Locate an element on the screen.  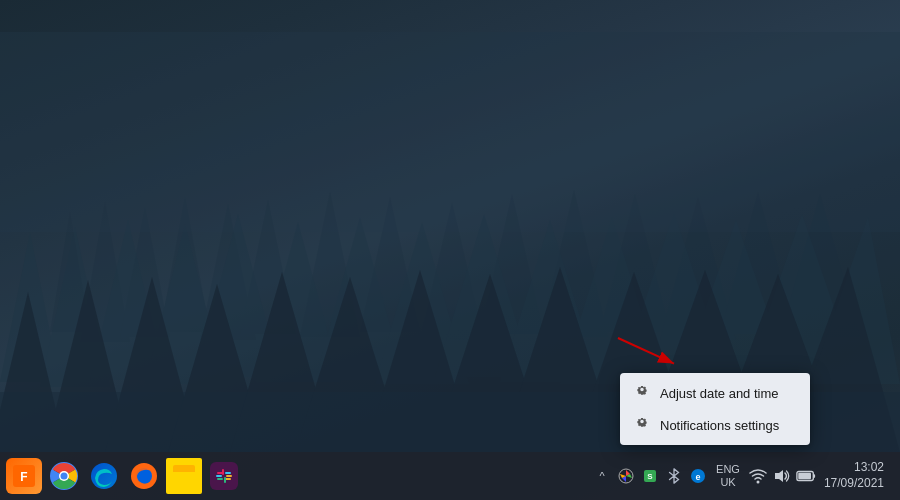
date-display: 17/09/2021 is located at coordinates (854, 484).